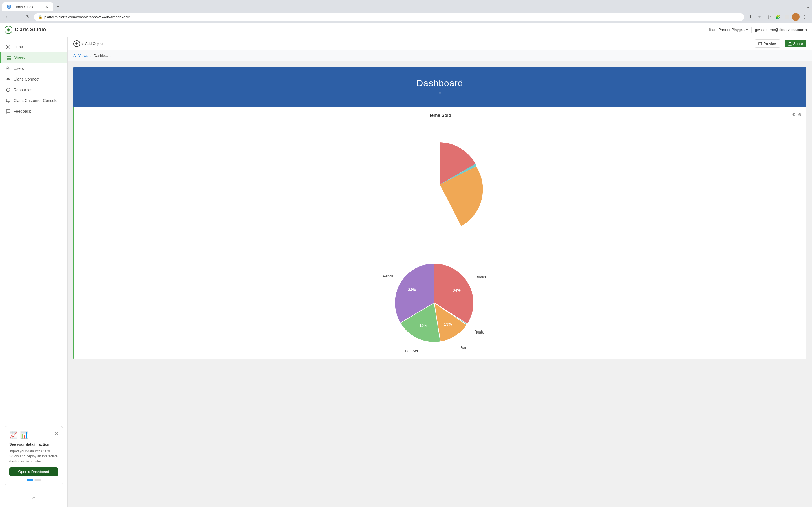 This screenshot has height=507, width=812. Describe the element at coordinates (83, 44) in the screenshot. I see `dropdown-chevron-icon` at that location.